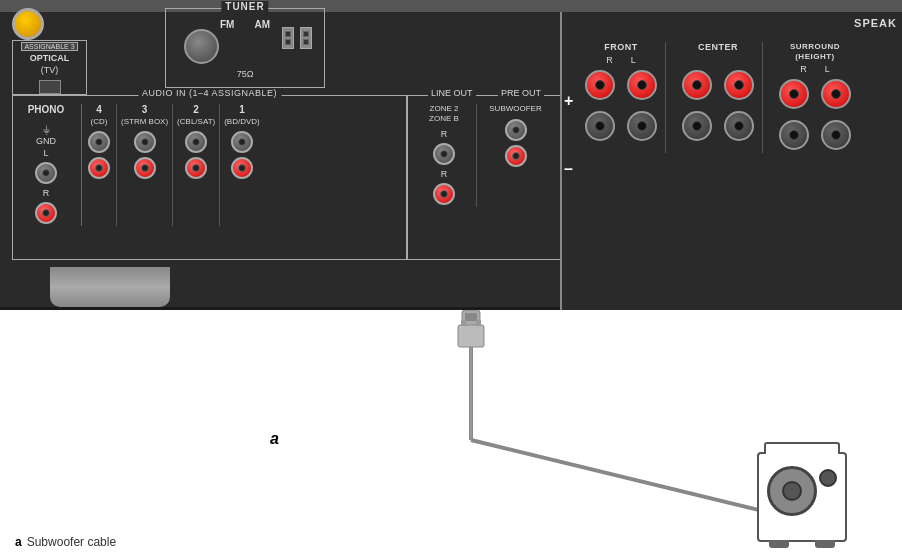  I want to click on channel-2-num: 2, so click(196, 110).